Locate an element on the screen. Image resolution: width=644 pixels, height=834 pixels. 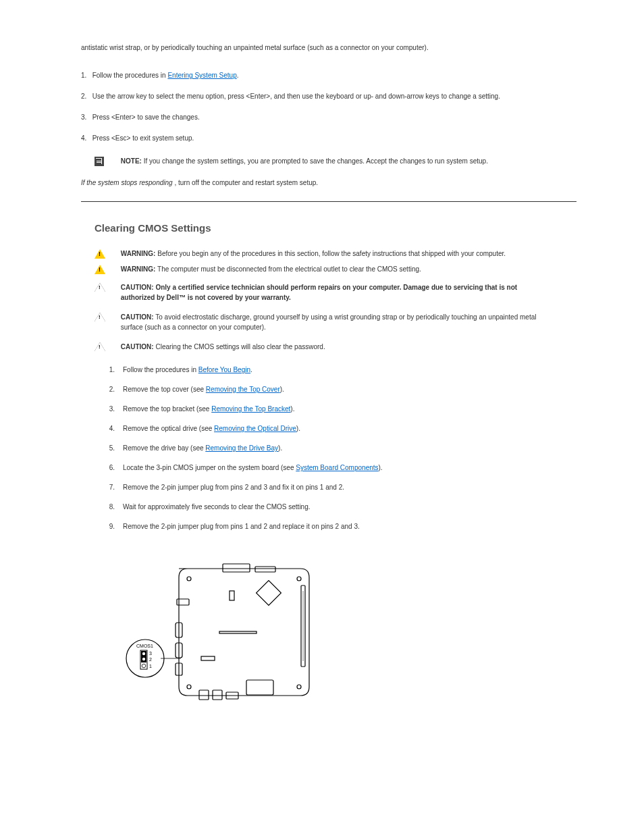
step-text: Press <Enter> to save the changes. is located at coordinates (146, 118).